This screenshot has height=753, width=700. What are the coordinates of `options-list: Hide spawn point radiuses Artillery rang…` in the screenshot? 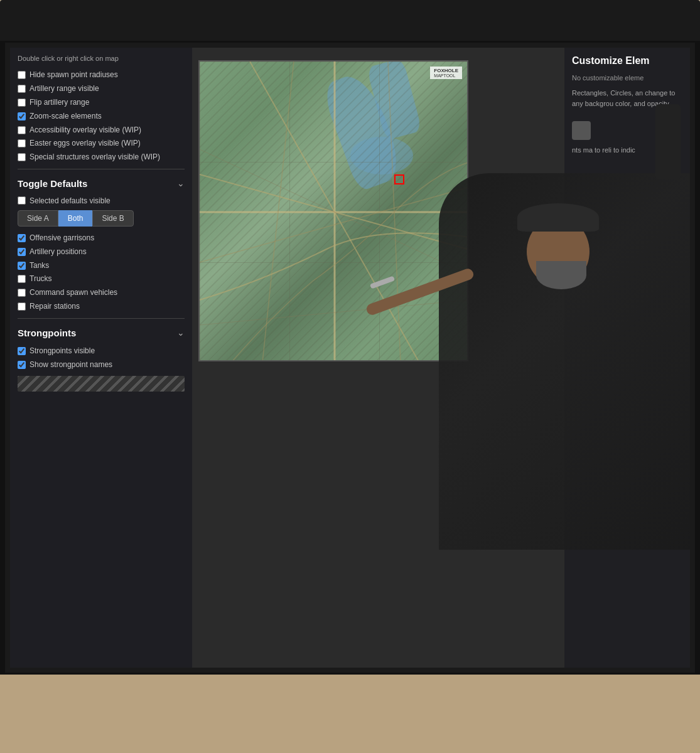 It's located at (101, 116).